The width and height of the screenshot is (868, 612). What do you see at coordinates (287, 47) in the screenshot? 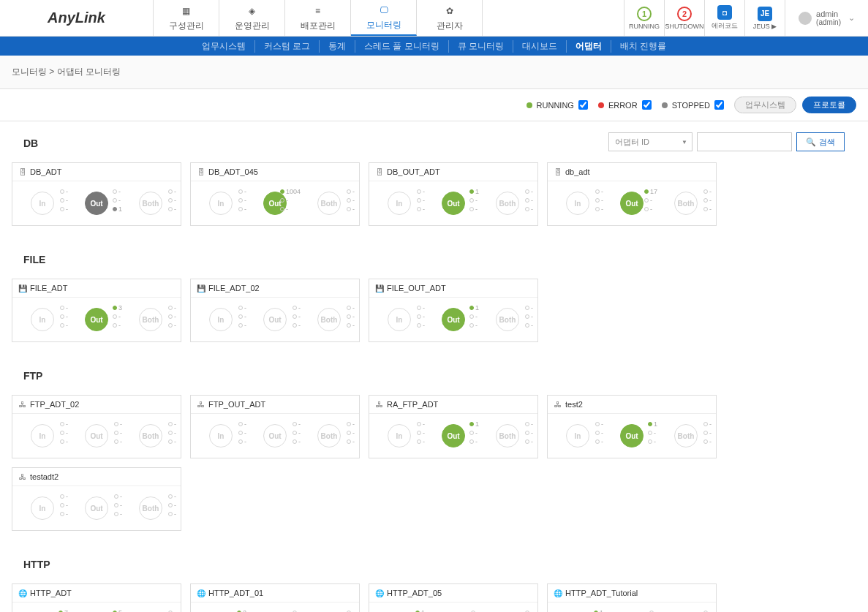
I see `subnav-커스텀 로그: 커스텀 로그` at bounding box center [287, 47].